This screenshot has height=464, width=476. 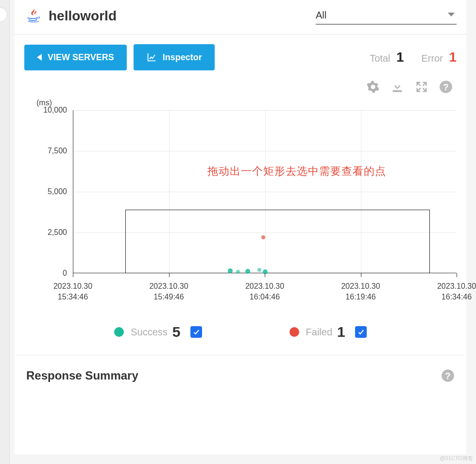 What do you see at coordinates (158, 332) in the screenshot?
I see `legend-success: Success 5` at bounding box center [158, 332].